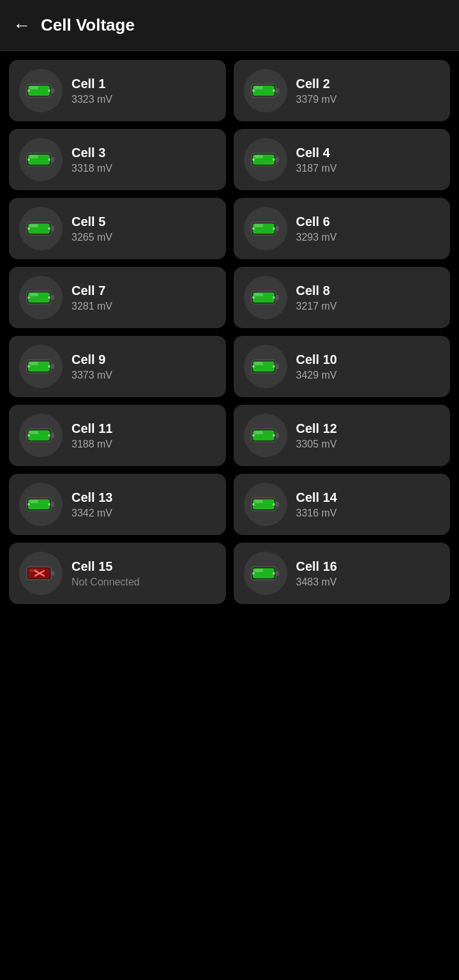 This screenshot has height=980, width=459. I want to click on cell-value-12: 3305 mV, so click(317, 444).